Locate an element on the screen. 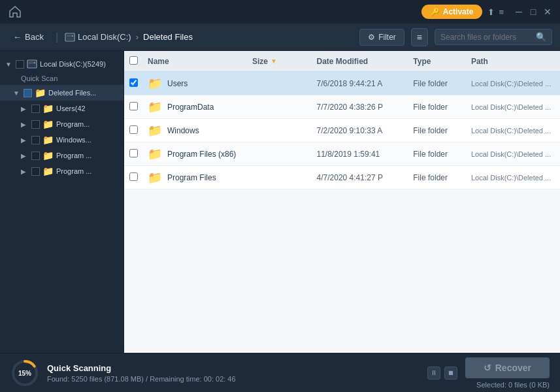 This screenshot has width=560, height=392. file-name: ProgramData is located at coordinates (191, 107).